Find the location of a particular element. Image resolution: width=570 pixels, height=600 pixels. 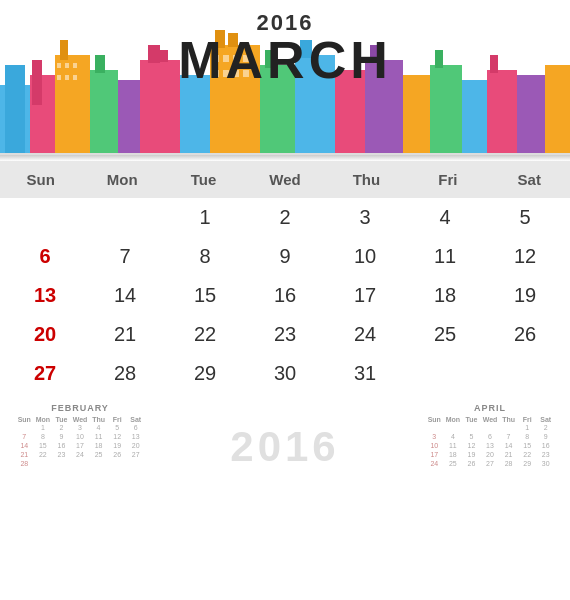

day-cell: 8 is located at coordinates (205, 256).